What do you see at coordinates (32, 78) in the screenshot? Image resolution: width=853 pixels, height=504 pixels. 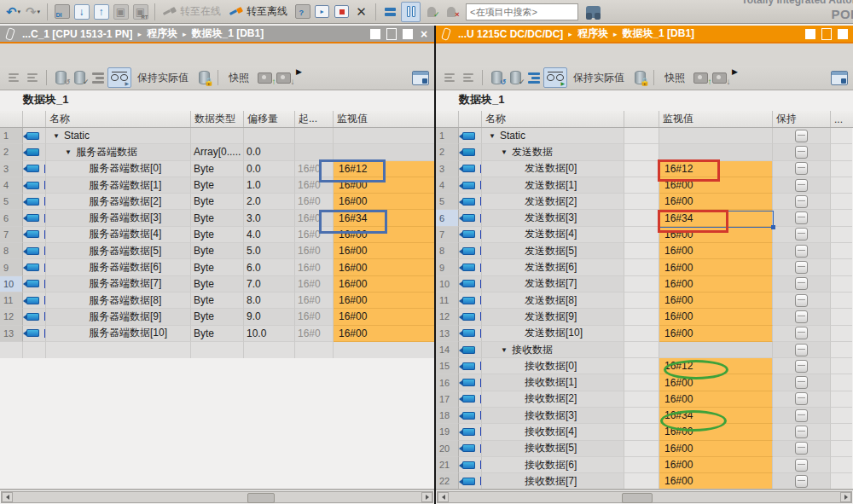 I see `add-row-button` at bounding box center [32, 78].